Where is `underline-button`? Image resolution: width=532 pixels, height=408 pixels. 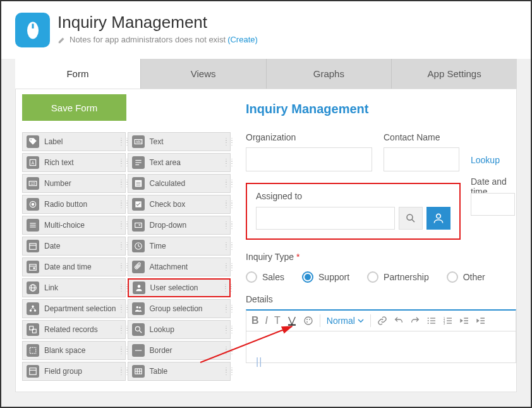 underline-button is located at coordinates (292, 321).